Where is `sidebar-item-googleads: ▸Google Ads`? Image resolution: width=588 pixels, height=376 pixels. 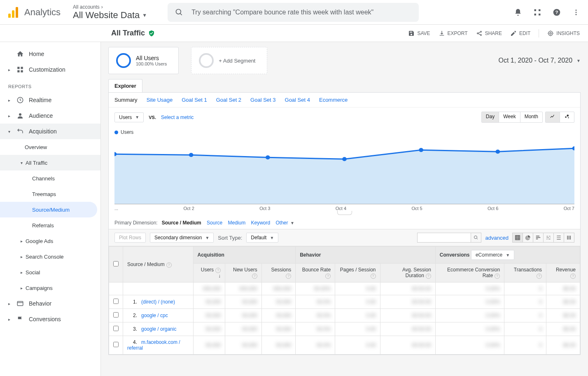 sidebar-item-googleads: ▸Google Ads is located at coordinates (50, 241).